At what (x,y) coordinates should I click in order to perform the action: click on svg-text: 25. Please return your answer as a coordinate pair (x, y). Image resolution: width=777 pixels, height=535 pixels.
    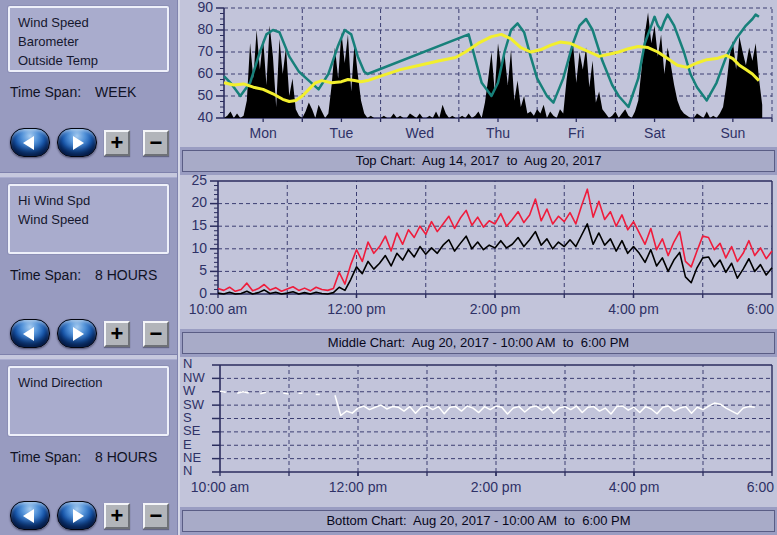
    Looking at the image, I should click on (199, 182).